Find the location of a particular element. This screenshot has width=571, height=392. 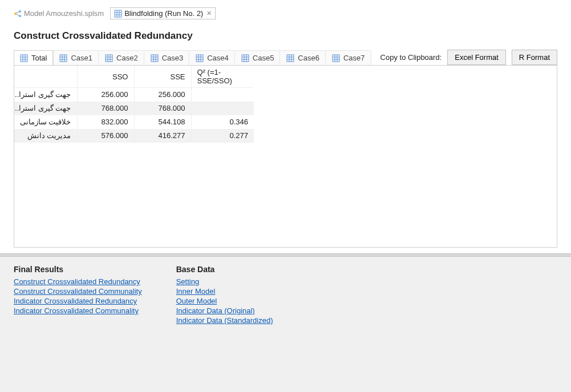

editor-tab-label: Blindfolding (Run No. 2) is located at coordinates (164, 14).